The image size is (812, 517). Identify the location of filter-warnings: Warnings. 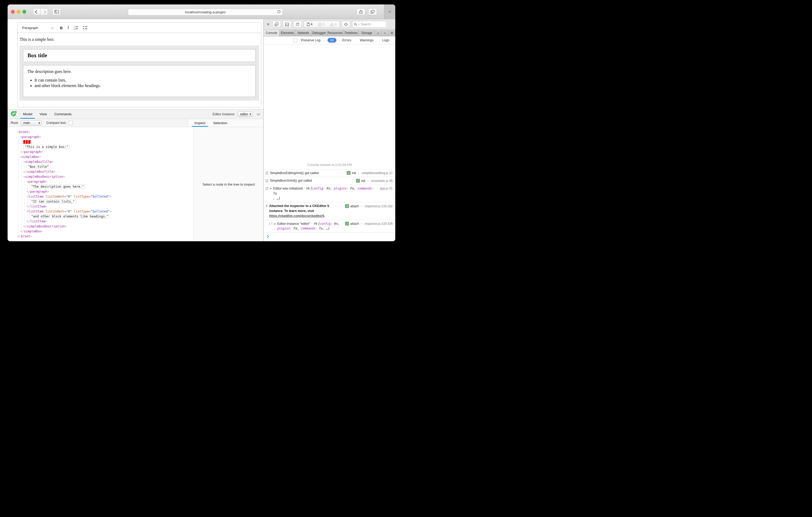
(367, 40).